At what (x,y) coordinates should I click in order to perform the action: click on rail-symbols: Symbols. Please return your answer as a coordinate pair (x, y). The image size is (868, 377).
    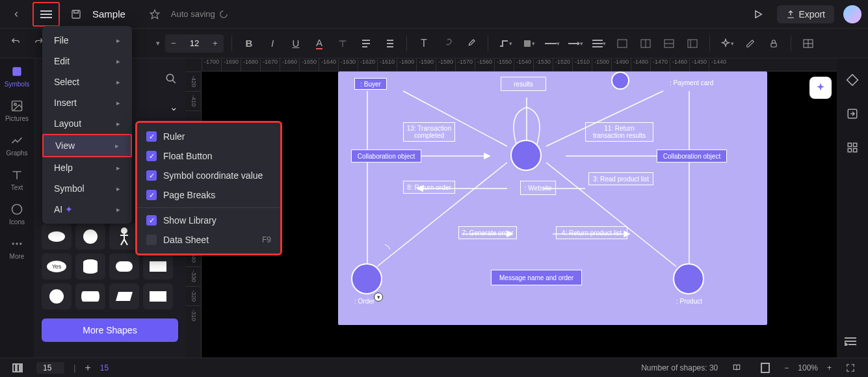
    Looking at the image, I should click on (17, 77).